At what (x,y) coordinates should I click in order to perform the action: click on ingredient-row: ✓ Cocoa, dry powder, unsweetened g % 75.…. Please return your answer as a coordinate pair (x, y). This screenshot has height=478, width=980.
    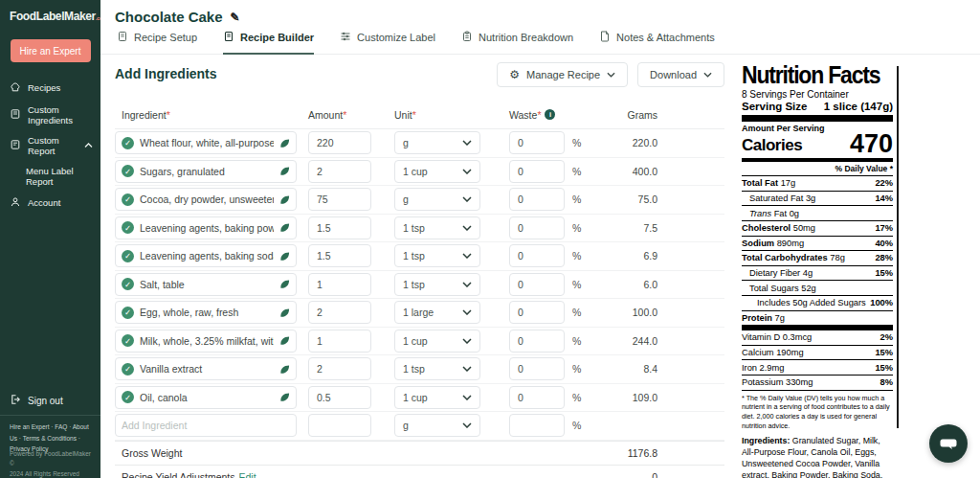
    Looking at the image, I should click on (419, 200).